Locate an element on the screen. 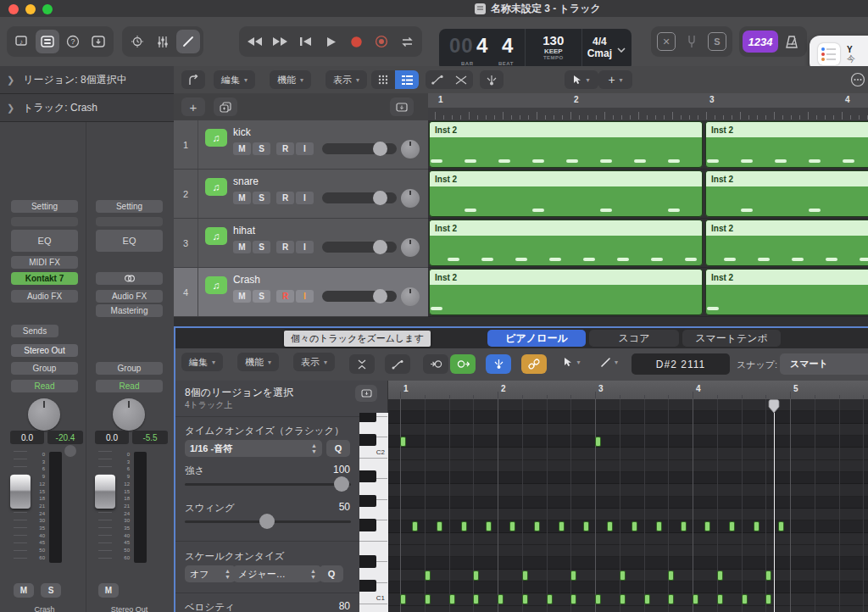  pointer-tool: ▾ is located at coordinates (572, 362).